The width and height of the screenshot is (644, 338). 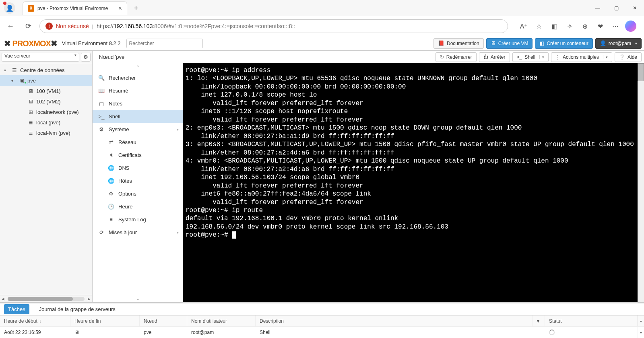 What do you see at coordinates (616, 8) in the screenshot?
I see `maximize-button: ▢` at bounding box center [616, 8].